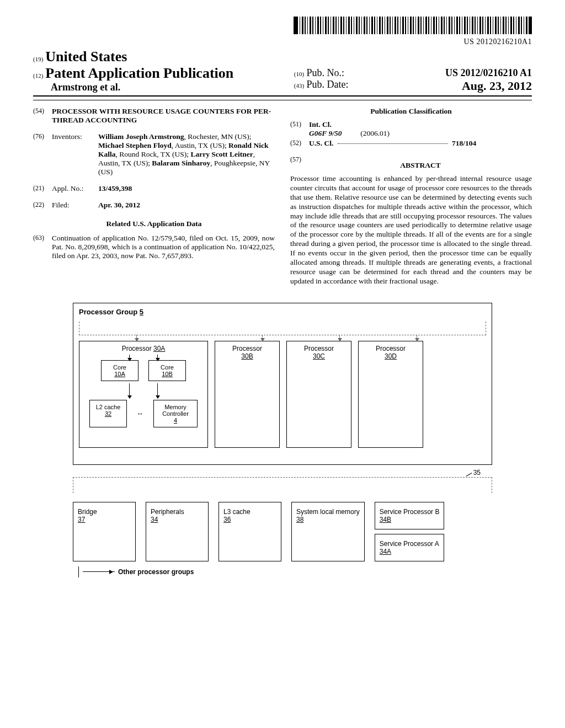  I want to click on pub-no-label: Pub. No.:, so click(326, 73).